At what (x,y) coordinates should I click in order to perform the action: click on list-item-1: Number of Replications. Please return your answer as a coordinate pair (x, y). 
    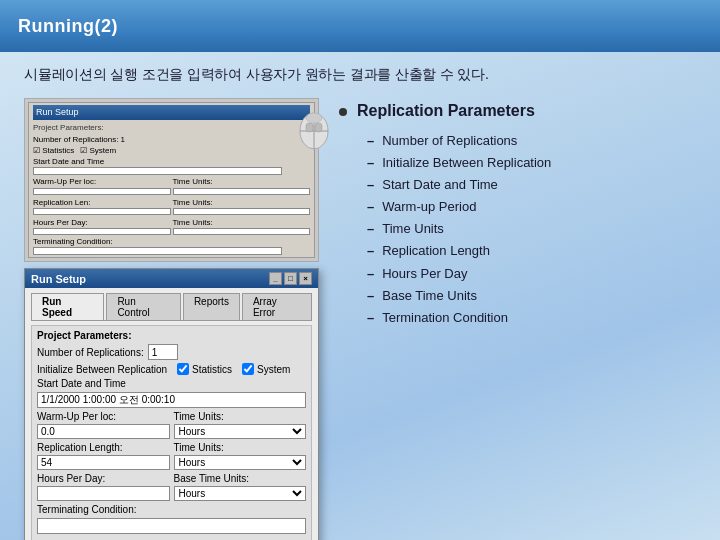
    Looking at the image, I should click on (532, 141).